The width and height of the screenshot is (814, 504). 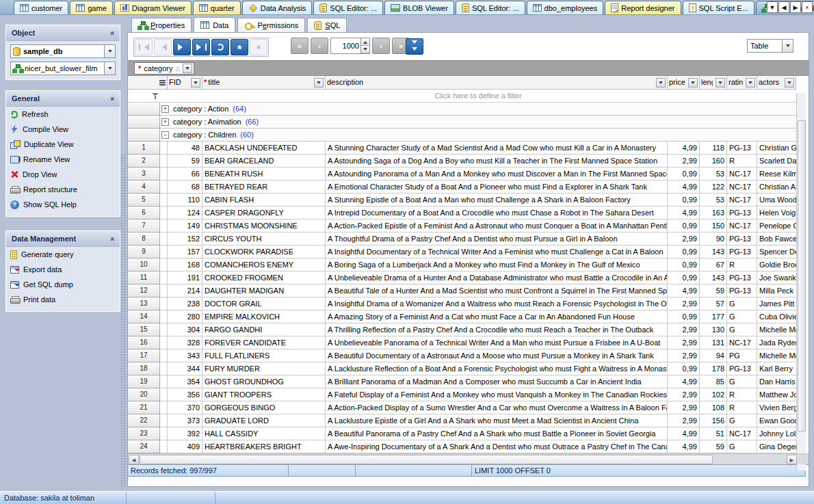 What do you see at coordinates (187, 68) in the screenshot?
I see `group-field-dropdown` at bounding box center [187, 68].